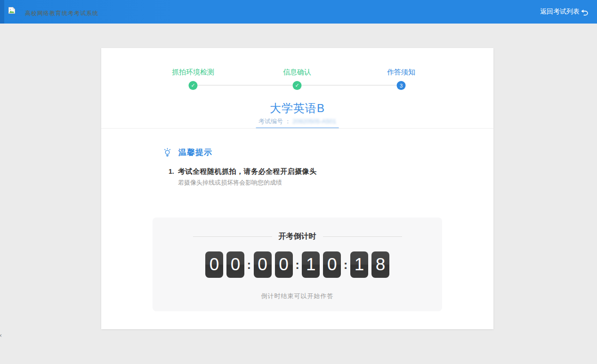 The image size is (597, 364). What do you see at coordinates (297, 73) in the screenshot?
I see `step-label-info-confirm: 信息确认` at bounding box center [297, 73].